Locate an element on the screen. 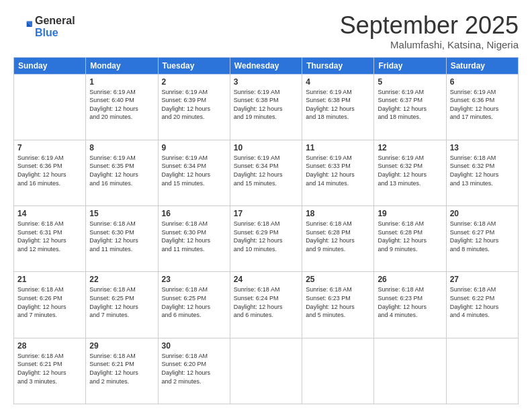  day-info: Sunrise: 6:19 AM Sunset: 6:35 PM Dayligh… is located at coordinates (122, 171).